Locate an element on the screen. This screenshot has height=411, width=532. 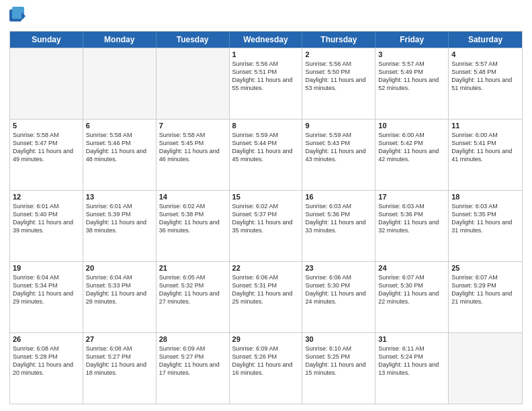
calendar-cell: 29Sunrise: 6:09 AM Sunset: 5:26 PM Dayli… is located at coordinates (266, 368).